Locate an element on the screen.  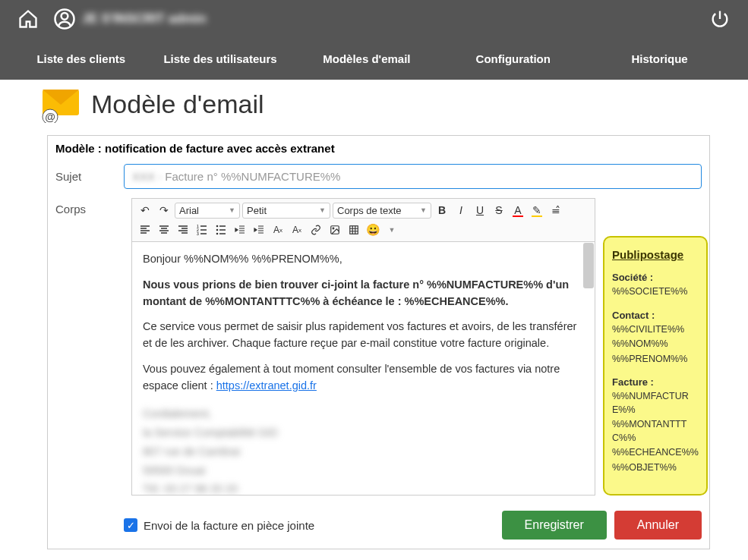
publipostage-panel: Publipostage Société : %%SOCIETE%% Conta… is located at coordinates (655, 366).